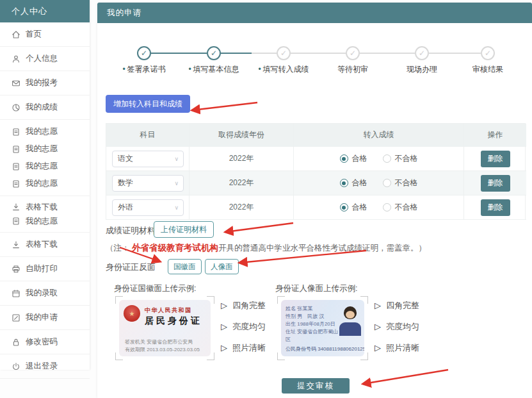  Describe the element at coordinates (488, 53) in the screenshot. I see `step-6-circle: ✓` at that location.